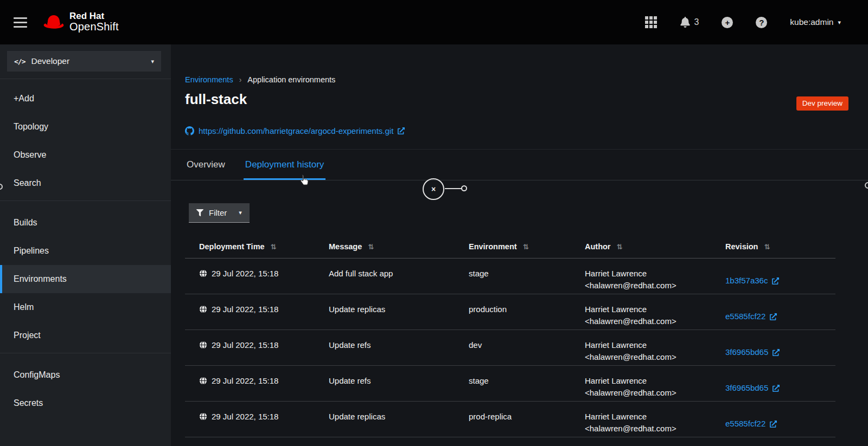  What do you see at coordinates (37, 375) in the screenshot?
I see `sidebar-item-label: ConfigMaps` at bounding box center [37, 375].